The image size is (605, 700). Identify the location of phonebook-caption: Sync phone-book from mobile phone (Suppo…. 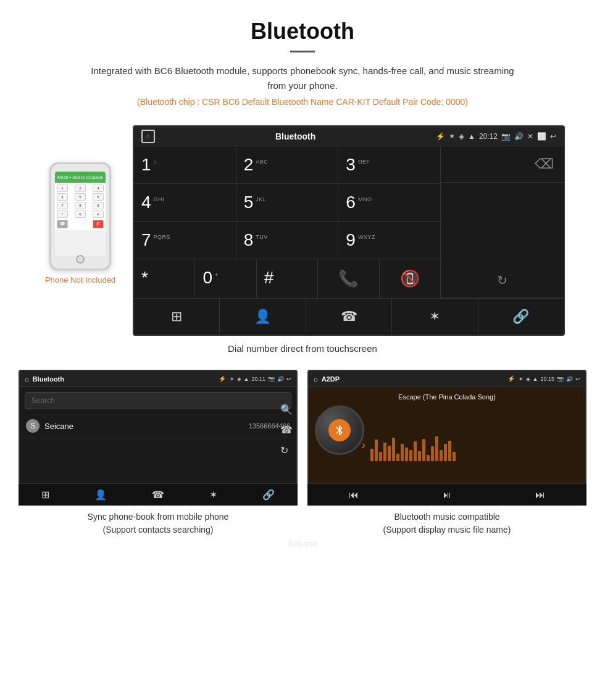
(158, 523).